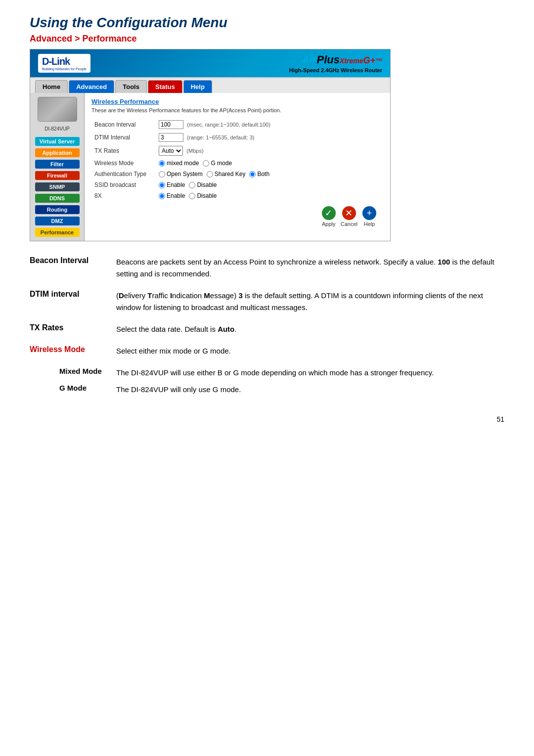 This screenshot has width=534, height=756. What do you see at coordinates (267, 39) in the screenshot?
I see `section-title: Advanced > Performance` at bounding box center [267, 39].